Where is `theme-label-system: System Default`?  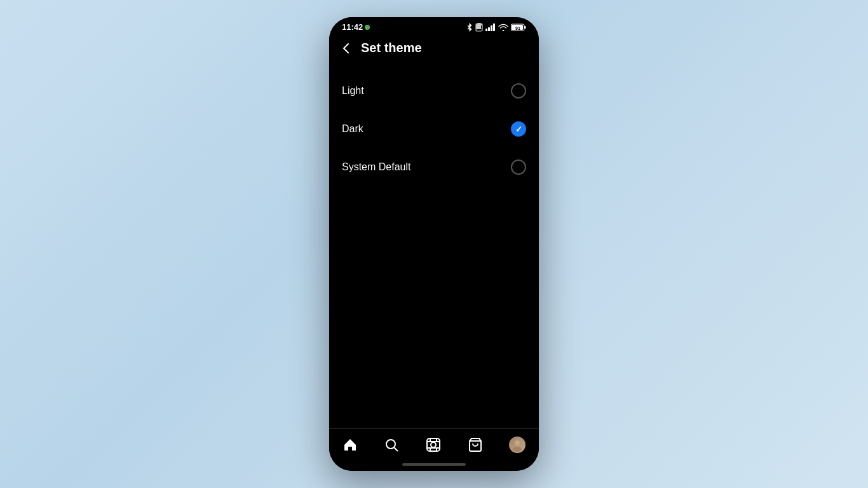
theme-label-system: System Default is located at coordinates (376, 167).